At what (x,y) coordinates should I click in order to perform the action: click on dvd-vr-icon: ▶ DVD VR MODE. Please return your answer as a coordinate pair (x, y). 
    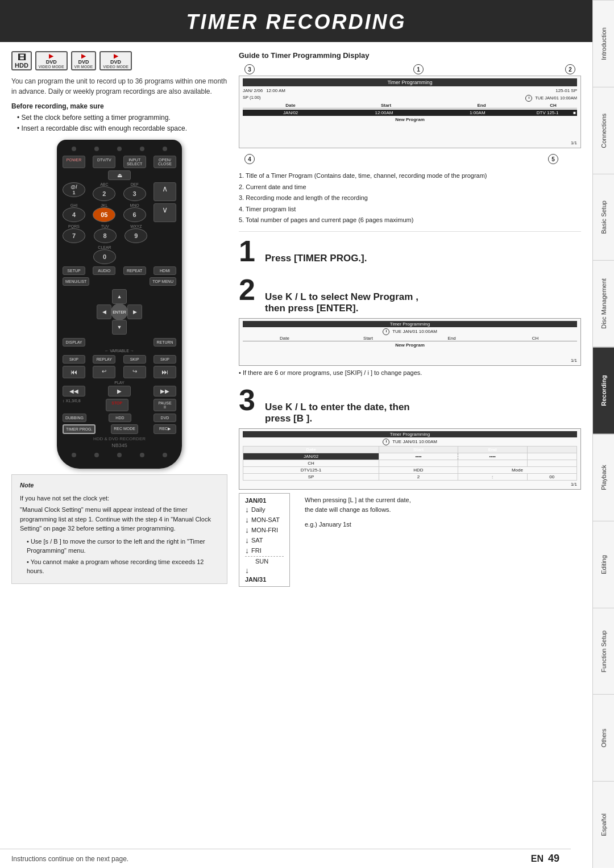
    Looking at the image, I should click on (84, 61).